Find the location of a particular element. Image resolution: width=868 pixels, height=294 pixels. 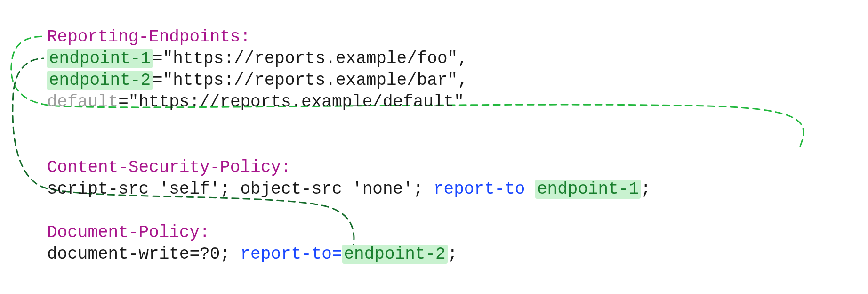

header-doc-policy: Document-Policy: is located at coordinates (129, 233).